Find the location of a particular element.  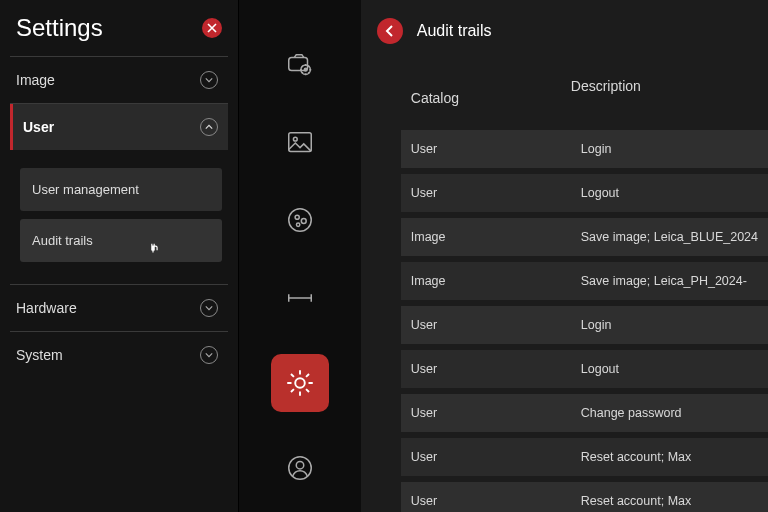

category-image: Image is located at coordinates (119, 80).